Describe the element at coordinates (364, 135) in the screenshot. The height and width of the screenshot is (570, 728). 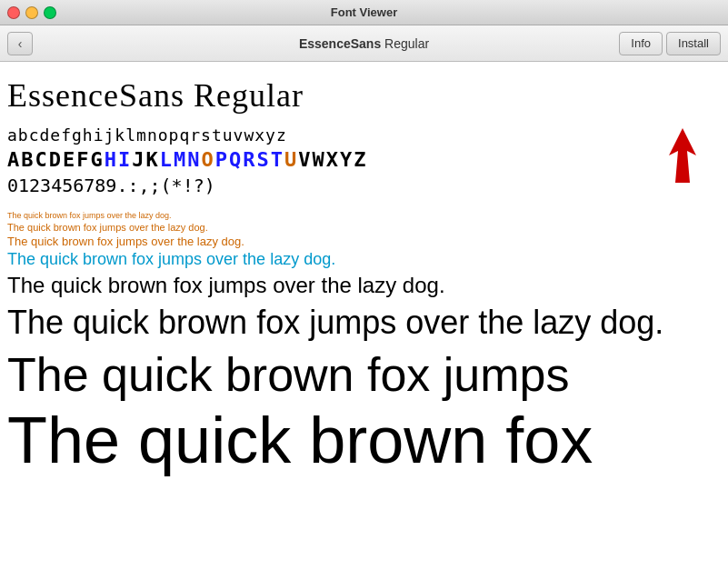
I see `lowercase-sample: abcdefghijklmnopqrstuvwxyz` at that location.